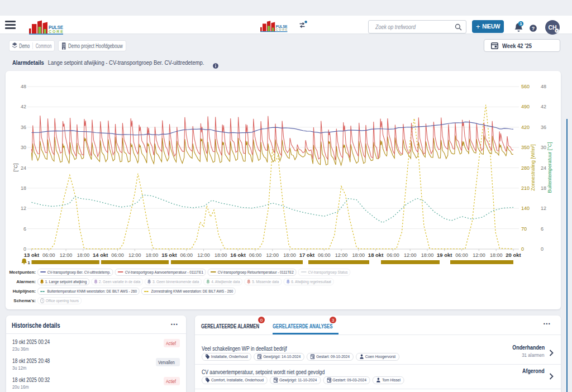 The width and height of the screenshot is (572, 392). I want to click on svg-text: 350, so click(525, 147).